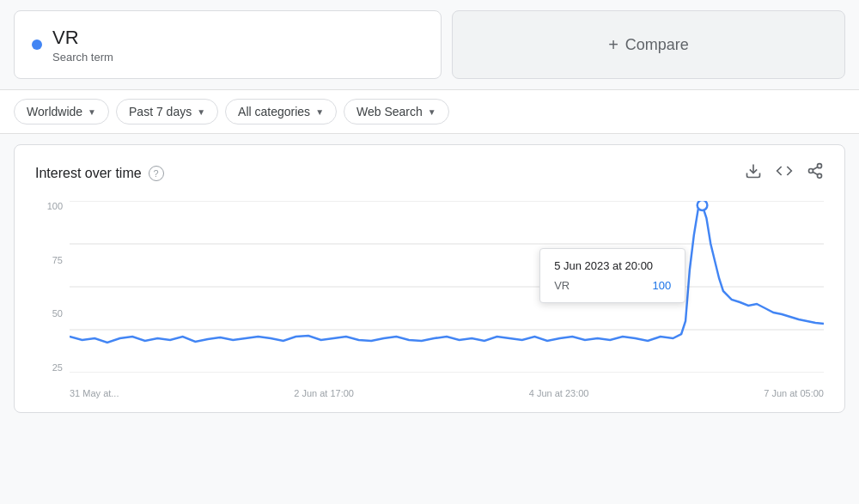  What do you see at coordinates (201, 112) in the screenshot?
I see `time-chevron-icon: ▼` at bounding box center [201, 112].